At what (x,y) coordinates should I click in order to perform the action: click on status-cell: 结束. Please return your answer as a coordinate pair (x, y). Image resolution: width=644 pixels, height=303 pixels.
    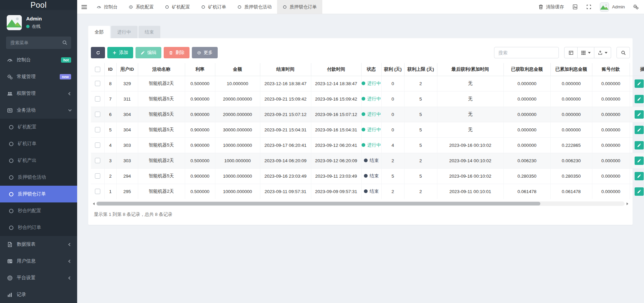
    Looking at the image, I should click on (371, 176).